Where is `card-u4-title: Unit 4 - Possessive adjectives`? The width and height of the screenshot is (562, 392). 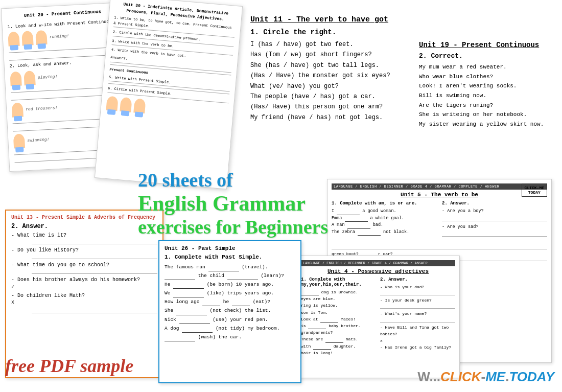 card-u4-title: Unit 4 - Possessive adjectives is located at coordinates (378, 271).